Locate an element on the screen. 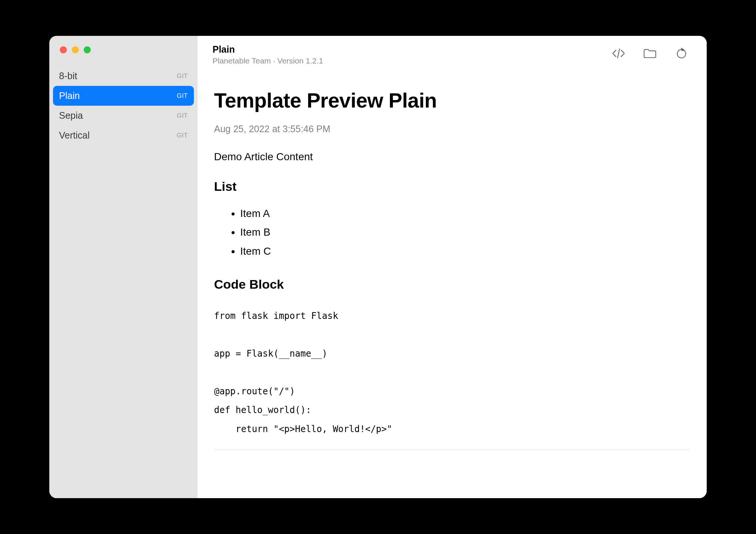 The height and width of the screenshot is (534, 756). article-intro: Demo Article Content is located at coordinates (452, 157).